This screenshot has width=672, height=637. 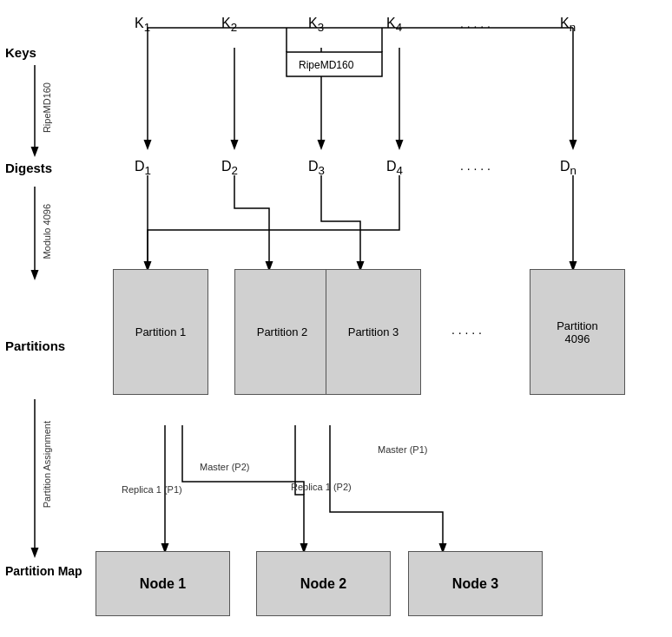 What do you see at coordinates (323, 583) in the screenshot?
I see `node-2: Node 2` at bounding box center [323, 583].